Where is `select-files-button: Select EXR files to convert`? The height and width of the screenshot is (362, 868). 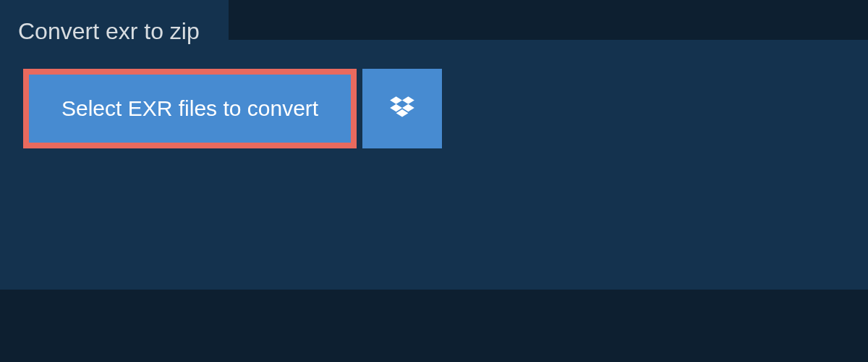 select-files-button: Select EXR files to convert is located at coordinates (190, 109).